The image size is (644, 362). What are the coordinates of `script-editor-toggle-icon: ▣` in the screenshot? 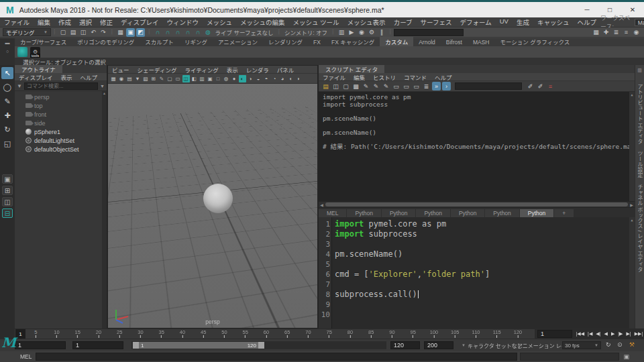 It's located at (627, 357).